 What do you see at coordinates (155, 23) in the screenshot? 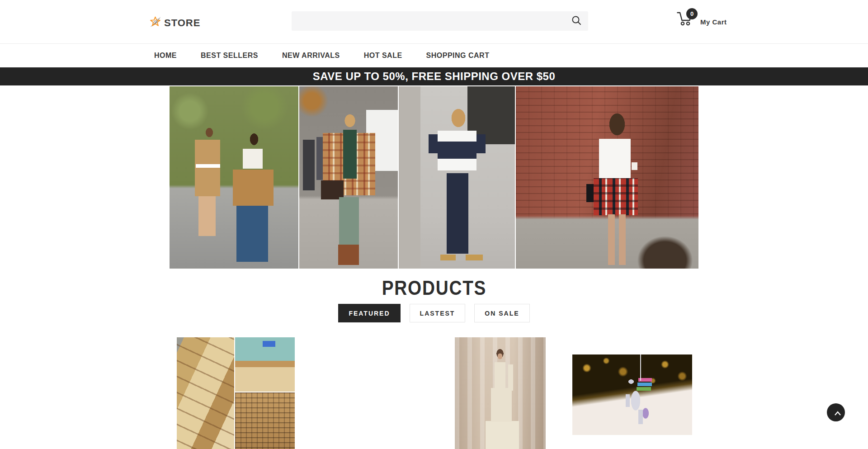
I see `star-icon` at bounding box center [155, 23].